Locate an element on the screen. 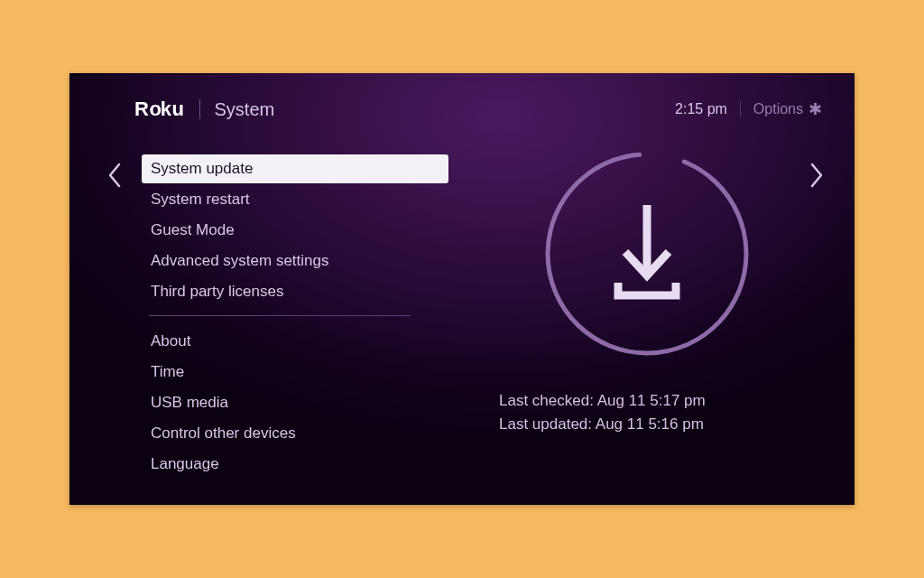 This screenshot has width=924, height=578. menu-item-advanced-settings: Advanced system settings is located at coordinates (295, 261).